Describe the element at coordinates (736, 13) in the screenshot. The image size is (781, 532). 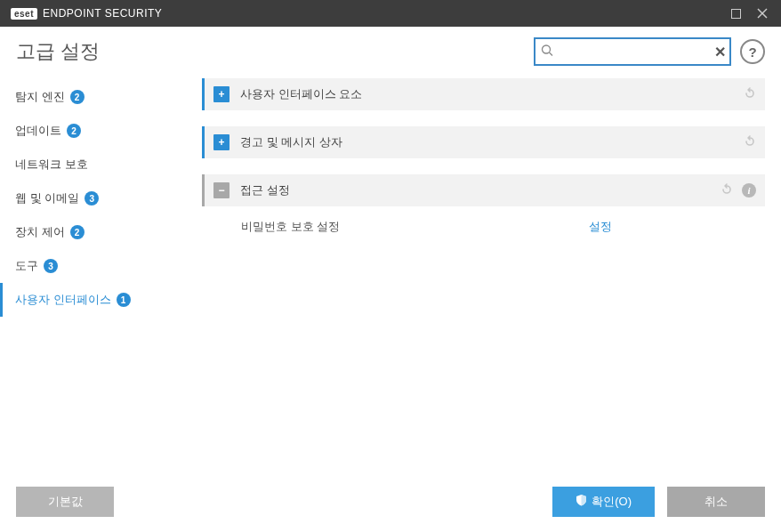
I see `maximize-button` at that location.